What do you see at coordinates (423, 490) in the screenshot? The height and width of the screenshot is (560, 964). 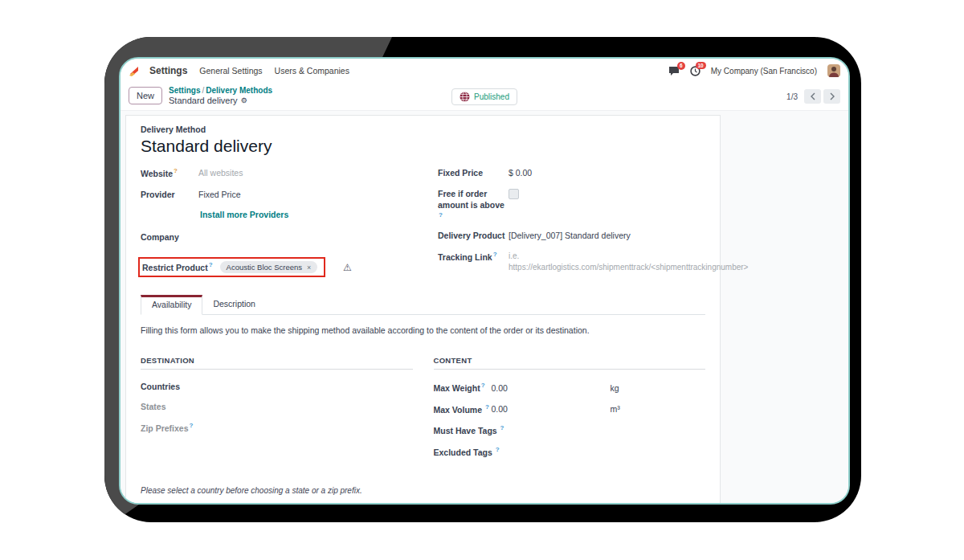 I see `country-selection-note: Please select a country before choosing …` at bounding box center [423, 490].